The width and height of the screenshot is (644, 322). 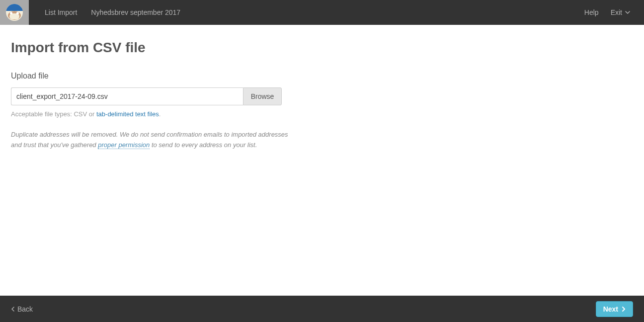 I want to click on proper-permission-link: proper permission, so click(x=124, y=145).